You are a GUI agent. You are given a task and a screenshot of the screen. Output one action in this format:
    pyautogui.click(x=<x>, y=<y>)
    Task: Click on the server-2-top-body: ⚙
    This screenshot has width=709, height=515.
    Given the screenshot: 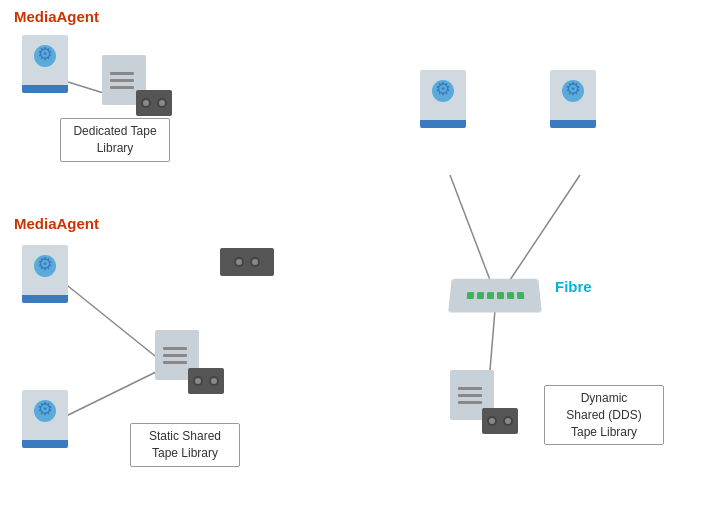 What is the action you would take?
    pyautogui.click(x=45, y=274)
    